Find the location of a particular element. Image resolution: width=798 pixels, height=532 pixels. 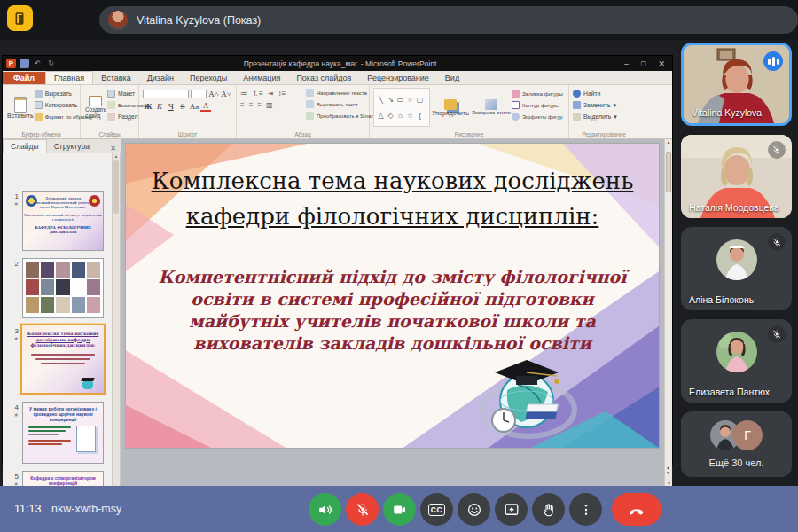

shape-arrow-icon: ↘ is located at coordinates (390, 99).